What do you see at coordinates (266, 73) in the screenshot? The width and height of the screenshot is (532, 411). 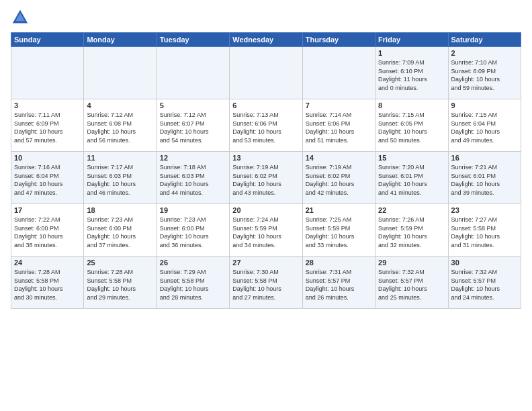 I see `week-row-1: 1Sunrise: 7:09 AM Sunset: 6:10 PM Daylig…` at bounding box center [266, 73].